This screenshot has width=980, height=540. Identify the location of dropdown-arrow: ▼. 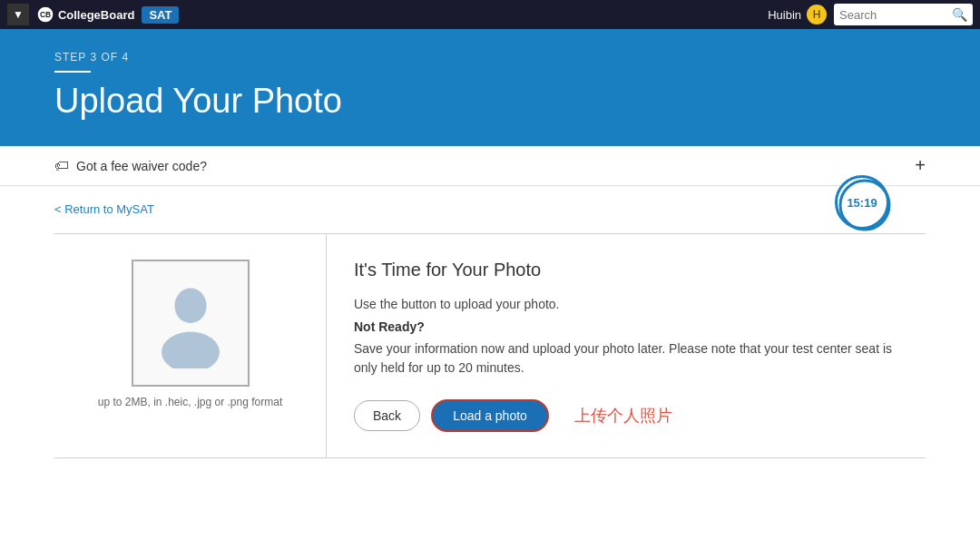
(18, 15).